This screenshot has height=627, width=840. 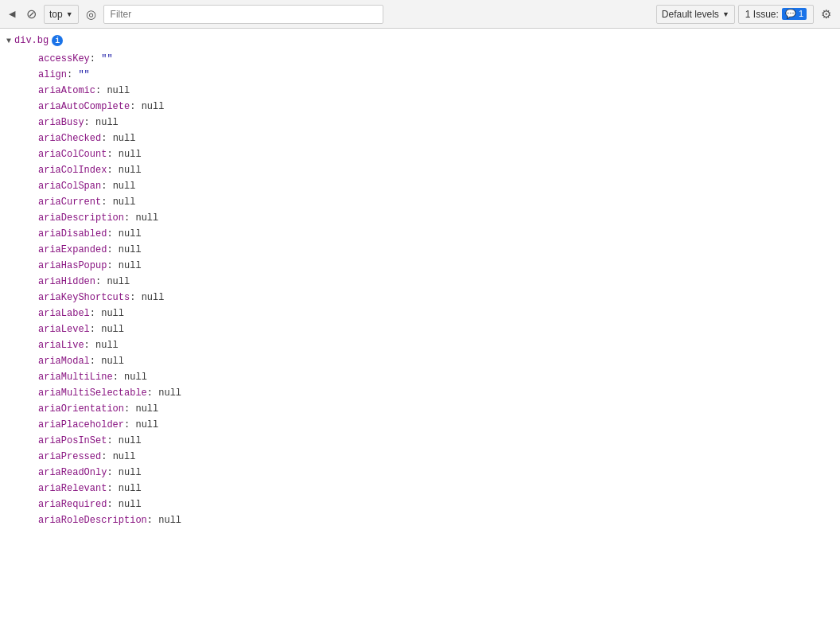 What do you see at coordinates (64, 59) in the screenshot?
I see `property-key: accessKey` at bounding box center [64, 59].